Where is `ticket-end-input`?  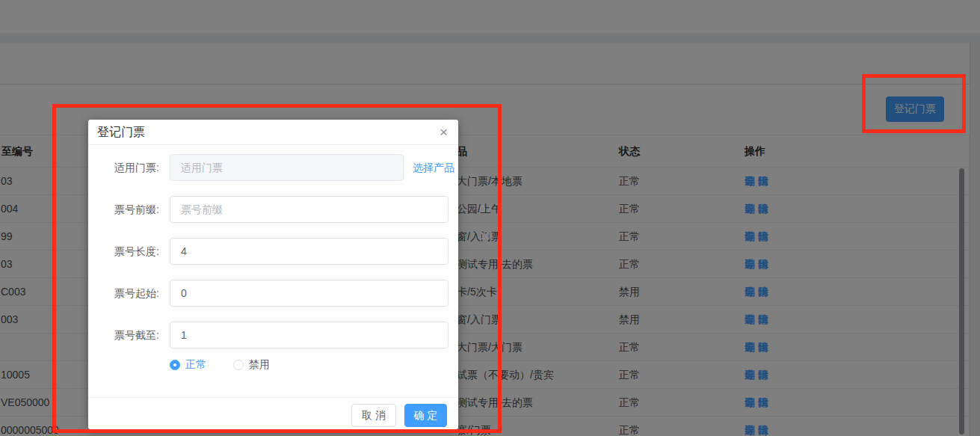
ticket-end-input is located at coordinates (309, 335).